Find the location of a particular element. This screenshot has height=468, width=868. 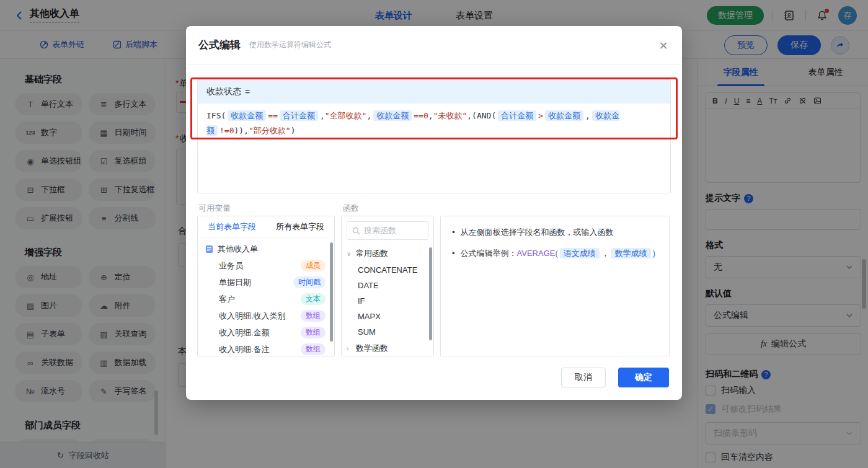

variables-tree-root: 其他收入单 is located at coordinates (266, 247).